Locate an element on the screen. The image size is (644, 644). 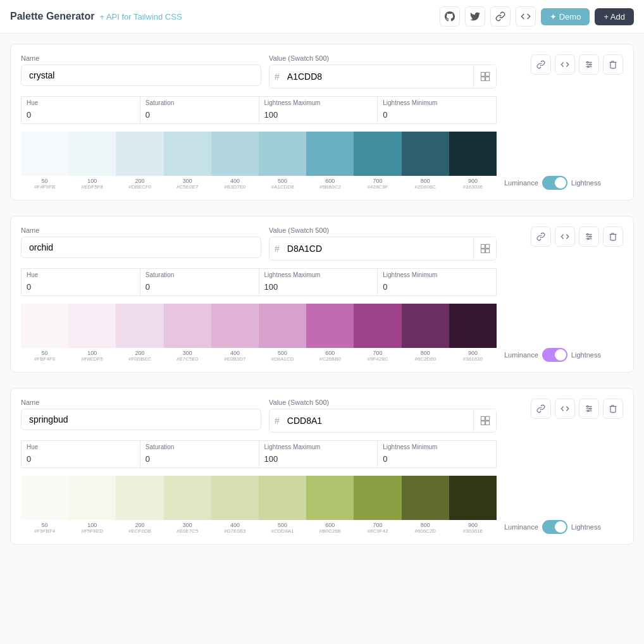
add-button: + Add is located at coordinates (614, 16).